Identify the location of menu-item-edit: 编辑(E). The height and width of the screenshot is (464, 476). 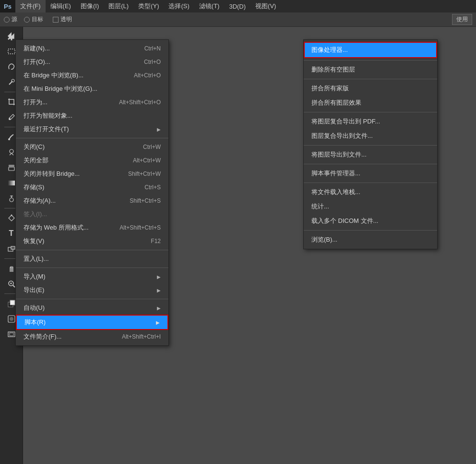
(60, 6).